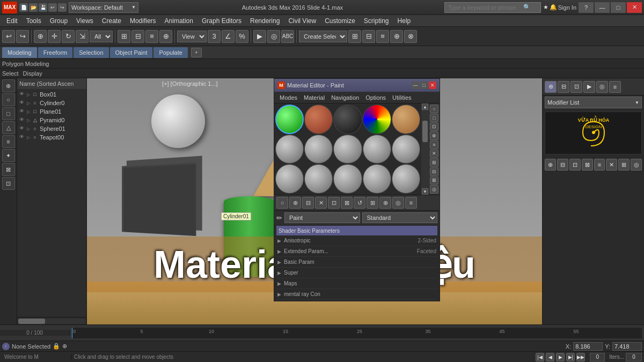 The height and width of the screenshot is (362, 644). I want to click on star-icon: ★, so click(546, 8).